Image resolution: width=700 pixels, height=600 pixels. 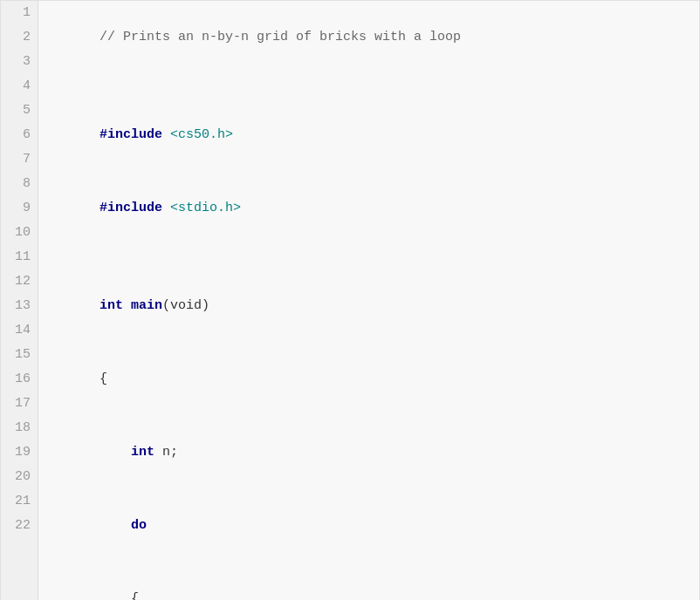 I want to click on function-main: main, so click(x=147, y=305).